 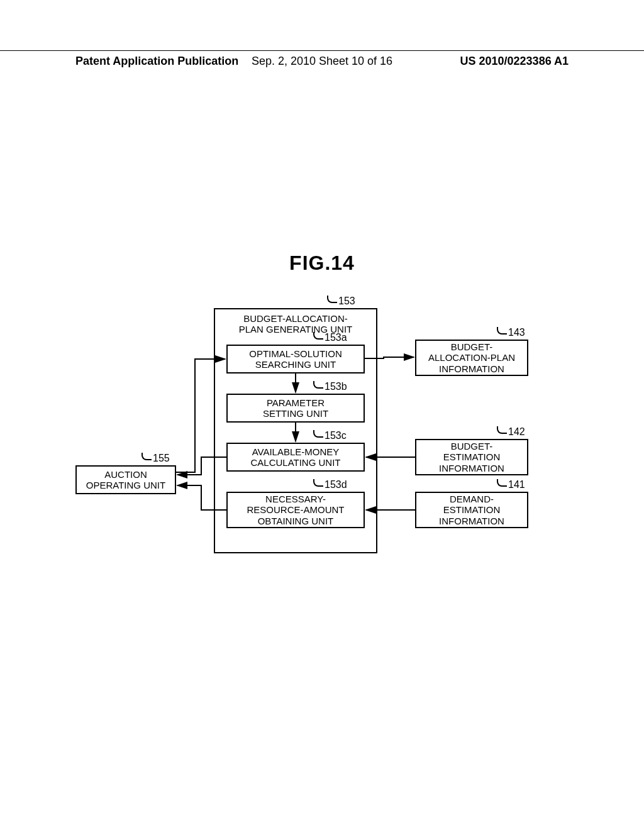 I want to click on page-header: Patent Application Publication Sep. 2, 2…, so click(x=322, y=59).